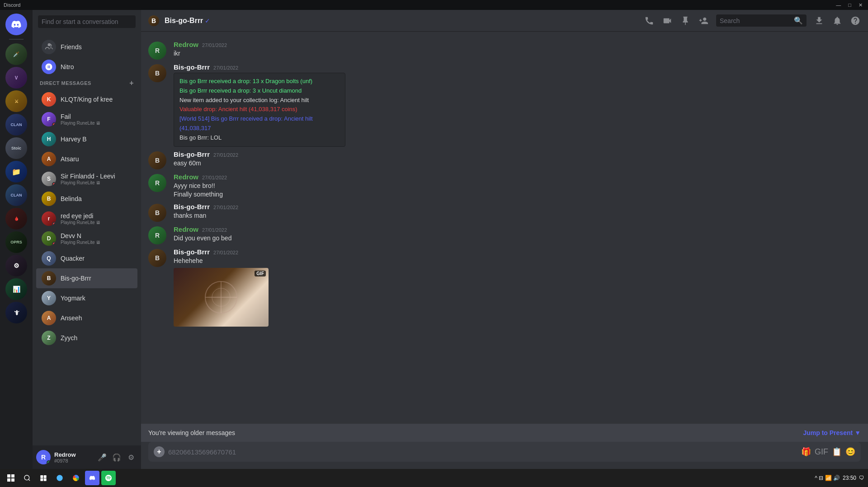 The image size is (868, 487). Describe the element at coordinates (861, 5) in the screenshot. I see `close-button: ✕` at that location.